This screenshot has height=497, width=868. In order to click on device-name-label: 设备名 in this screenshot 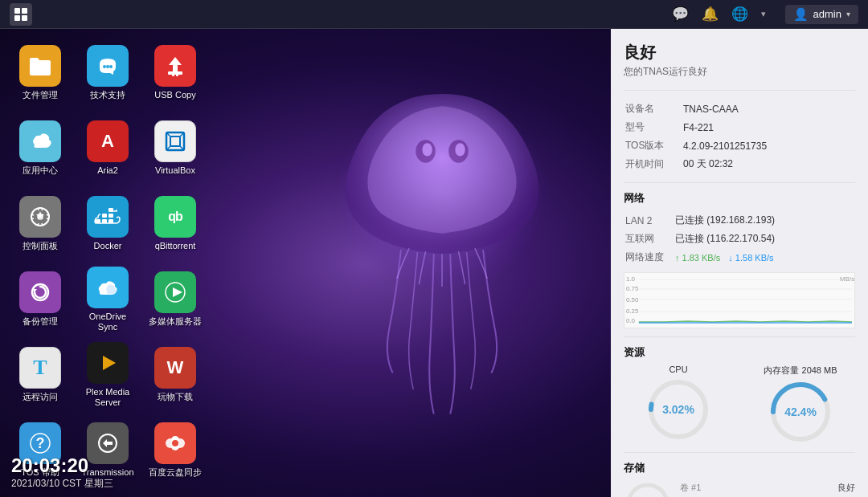, I will do `click(653, 109)`.